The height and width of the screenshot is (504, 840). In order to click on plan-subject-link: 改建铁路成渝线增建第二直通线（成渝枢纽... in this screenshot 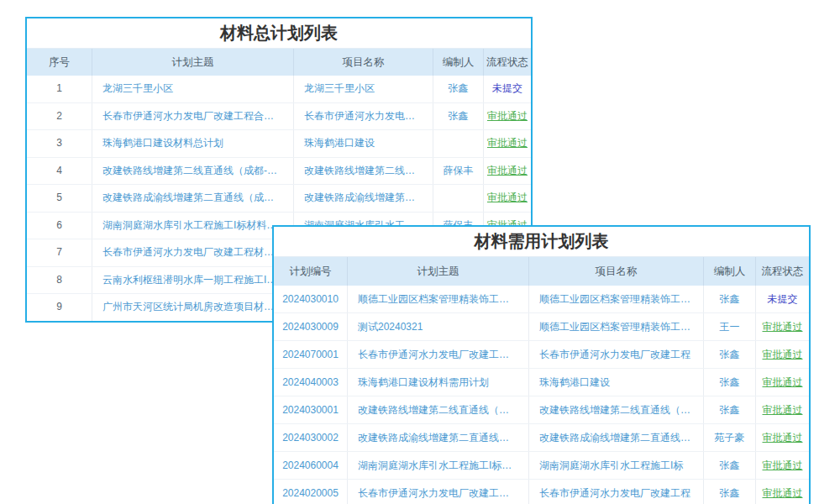, I will do `click(193, 198)`.